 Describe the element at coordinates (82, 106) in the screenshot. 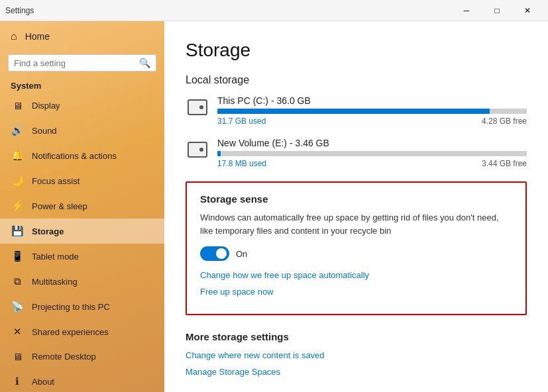

I see `sidebar-item-display: 🖥 Display` at that location.